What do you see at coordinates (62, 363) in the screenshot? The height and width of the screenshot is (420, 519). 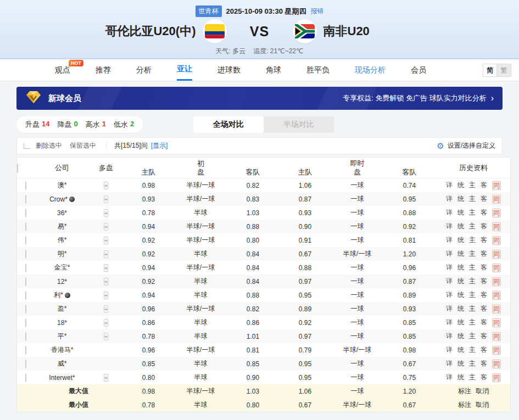 I see `company-name: 威*` at bounding box center [62, 363].